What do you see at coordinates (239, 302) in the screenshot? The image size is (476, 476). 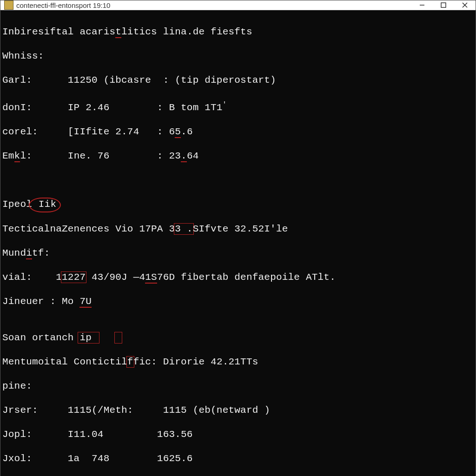 I see `terminal-line: Jineuer : Mo 7U` at bounding box center [239, 302].